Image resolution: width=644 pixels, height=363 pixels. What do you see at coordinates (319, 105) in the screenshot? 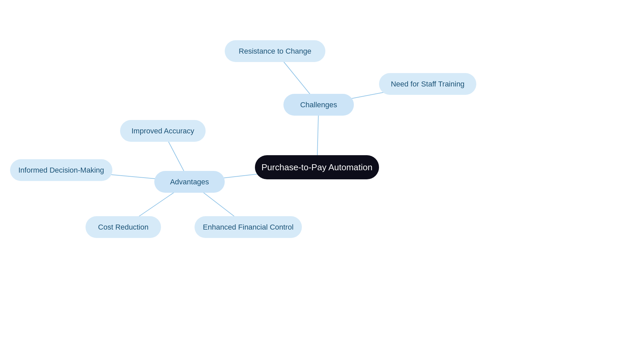
I see `challenges-label: Challenges` at bounding box center [319, 105].